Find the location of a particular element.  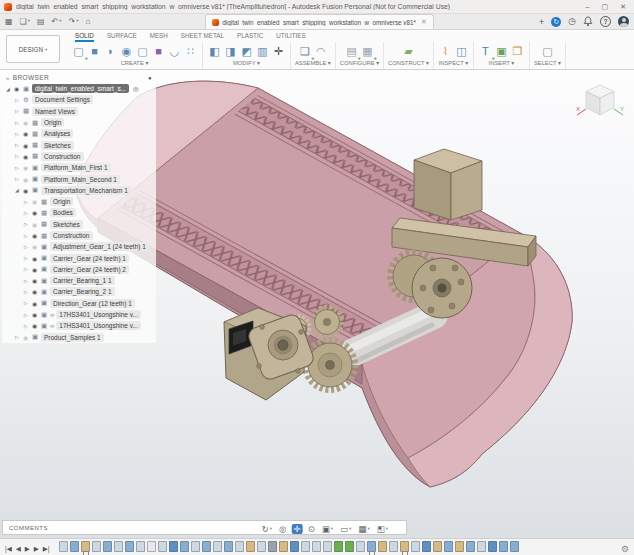

browser-item-digital-twin-enabled-smart-s: ◢◉▣digital_twin_enabled_smart_s...◎ is located at coordinates (79, 88).